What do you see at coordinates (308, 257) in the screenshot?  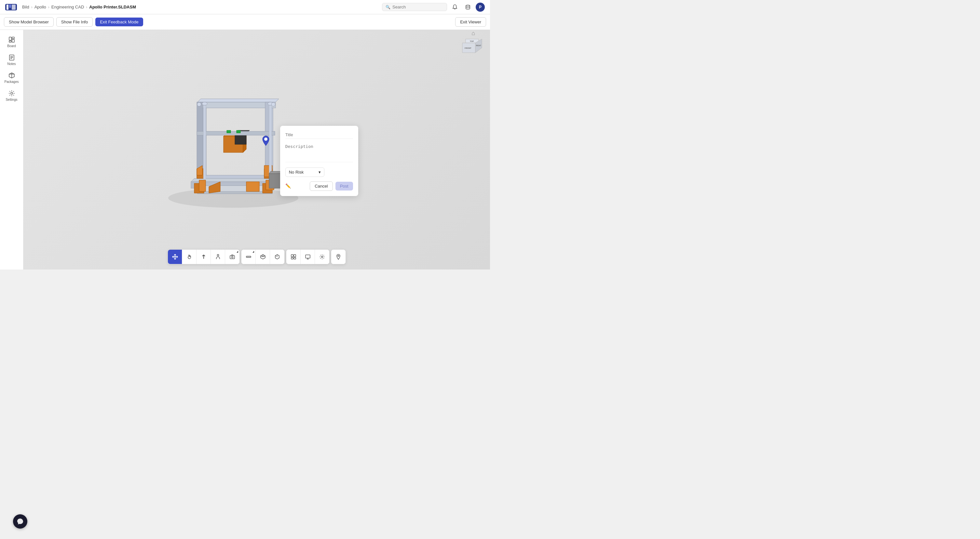 I see `view-settings-group` at bounding box center [308, 257].